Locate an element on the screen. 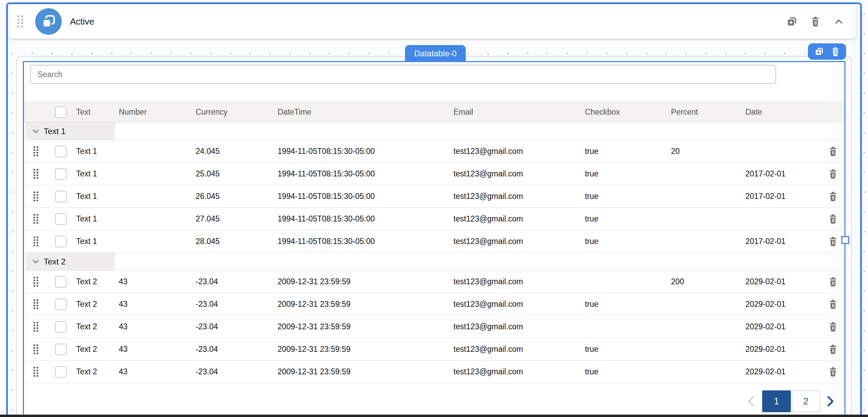 This screenshot has width=868, height=417. cell-currency: -23.04 is located at coordinates (234, 282).